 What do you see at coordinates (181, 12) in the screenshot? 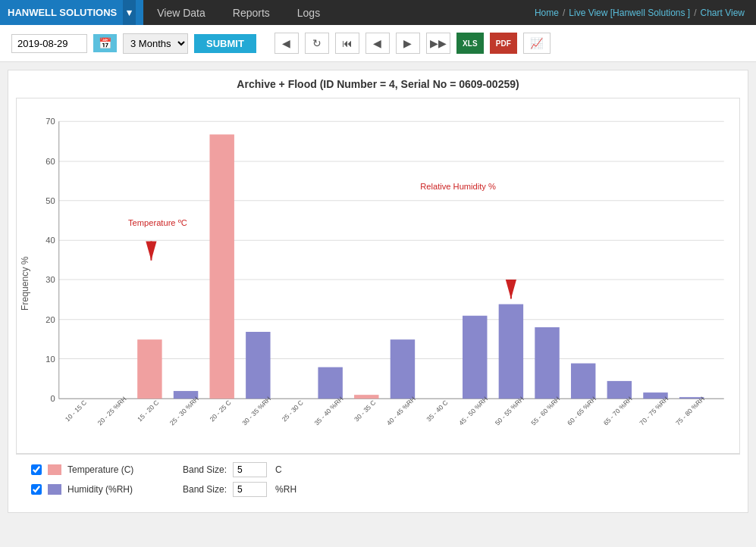
I see `nav-view-data: View Data` at bounding box center [181, 12].